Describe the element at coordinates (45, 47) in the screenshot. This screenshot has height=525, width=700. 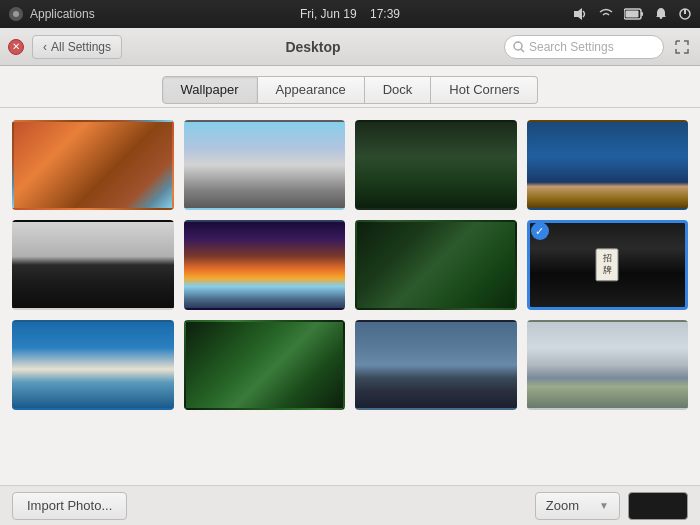
I see `back-chevron-icon: ‹` at that location.